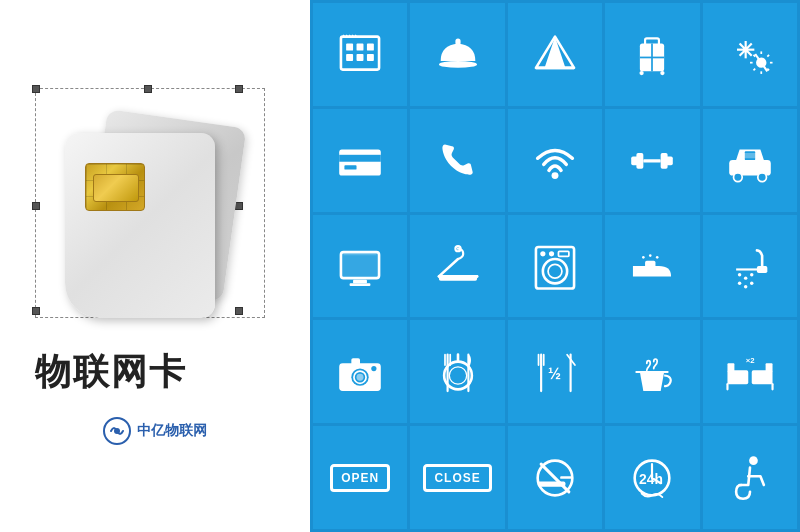 This screenshot has width=800, height=532. I want to click on restaurant-icon-cell, so click(457, 372).